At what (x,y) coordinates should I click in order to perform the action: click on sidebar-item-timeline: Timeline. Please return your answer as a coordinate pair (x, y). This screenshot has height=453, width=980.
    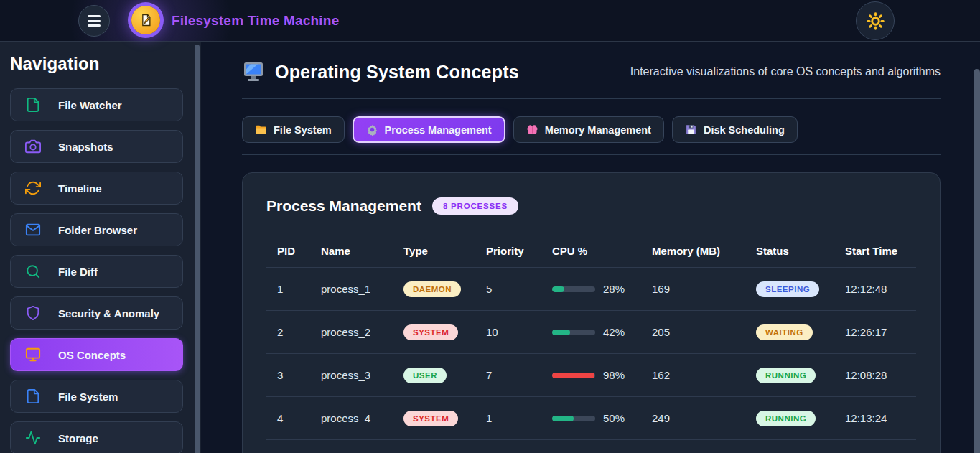
    Looking at the image, I should click on (96, 188).